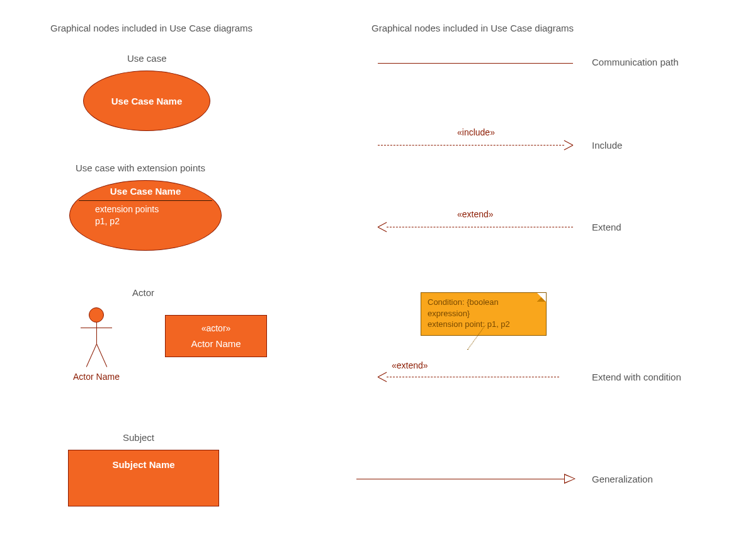 This screenshot has height=560, width=743. What do you see at coordinates (151, 28) in the screenshot?
I see `heading-left: Graphical nodes included in Use Case dia…` at bounding box center [151, 28].